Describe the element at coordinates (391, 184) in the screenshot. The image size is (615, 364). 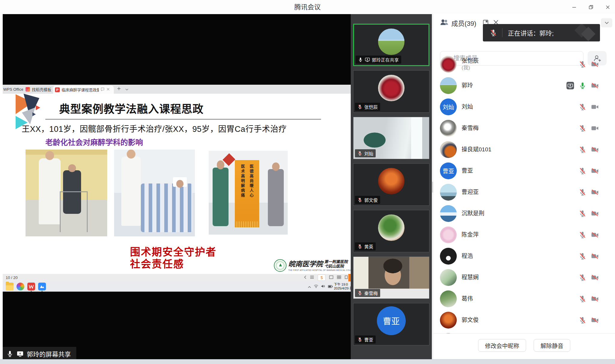
I see `video-tile: 郭文俊` at that location.